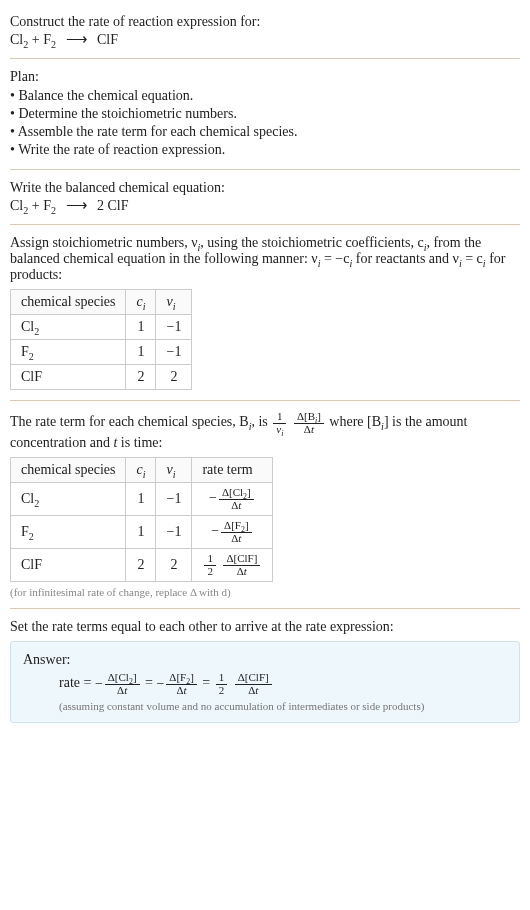  What do you see at coordinates (265, 39) in the screenshot?
I see `prompt-equation: Cl2 + F2 ⟶ ClF` at bounding box center [265, 39].